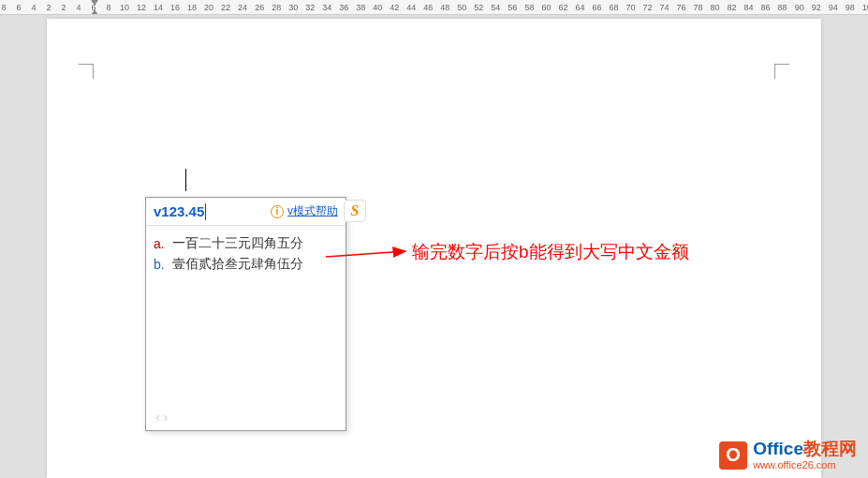 The height and width of the screenshot is (478, 868). I want to click on ime-header: v123.45 i v模式帮助 S, so click(245, 212).